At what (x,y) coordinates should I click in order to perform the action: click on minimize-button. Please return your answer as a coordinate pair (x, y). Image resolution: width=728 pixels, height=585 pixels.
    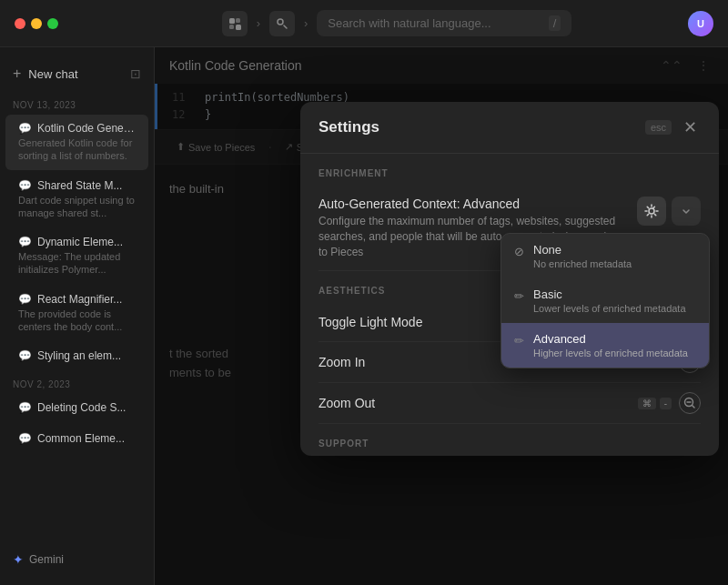
    Looking at the image, I should click on (36, 24).